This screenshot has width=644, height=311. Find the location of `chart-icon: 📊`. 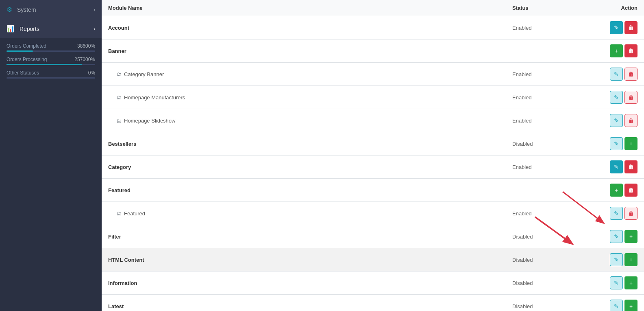

chart-icon: 📊 is located at coordinates (11, 28).